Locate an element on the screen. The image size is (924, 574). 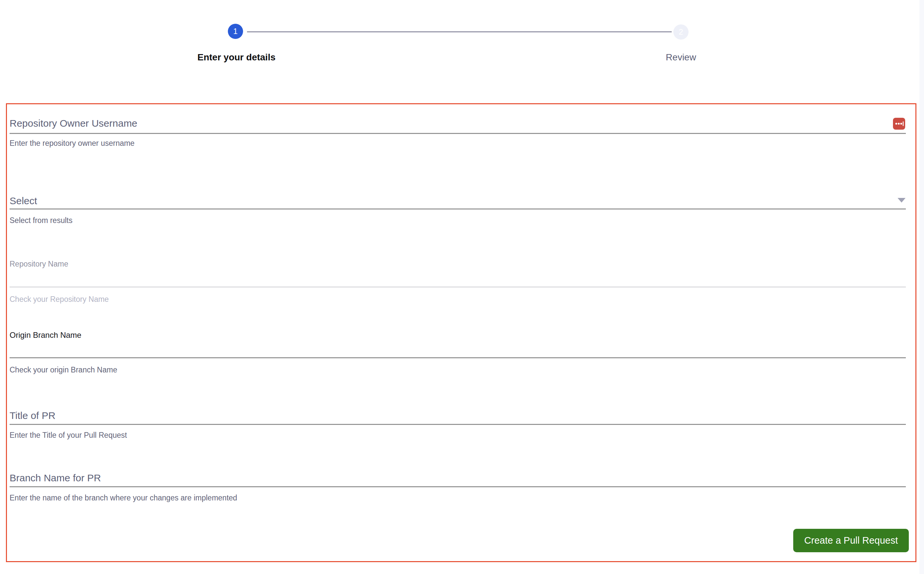
select-helper: Select from results is located at coordinates (41, 221).